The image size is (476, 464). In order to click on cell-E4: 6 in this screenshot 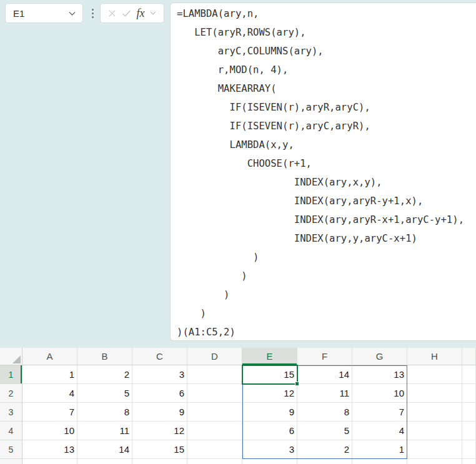, I will do `click(270, 431)`.